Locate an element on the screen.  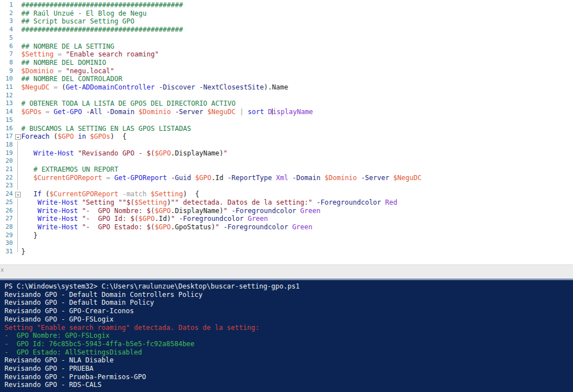
token-member: .DisplayName is located at coordinates (195, 211).